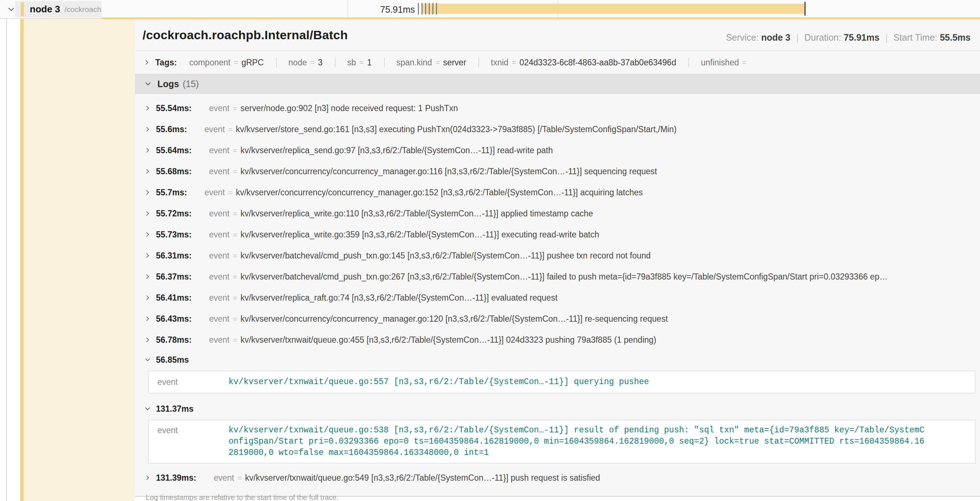 The width and height of the screenshot is (980, 501). Describe the element at coordinates (719, 62) in the screenshot. I see `tag-item: unfinished=` at that location.